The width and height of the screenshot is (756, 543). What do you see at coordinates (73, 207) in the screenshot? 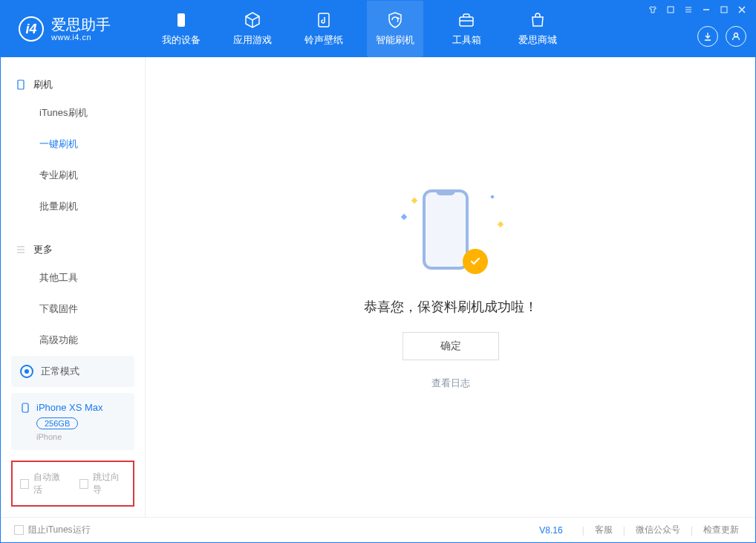
I see `sidebar-item-batch-flash: 批量刷机` at bounding box center [73, 207].